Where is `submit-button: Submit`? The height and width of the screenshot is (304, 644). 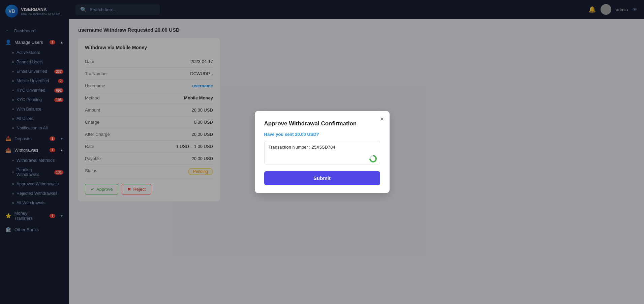
submit-button: Submit is located at coordinates (322, 178).